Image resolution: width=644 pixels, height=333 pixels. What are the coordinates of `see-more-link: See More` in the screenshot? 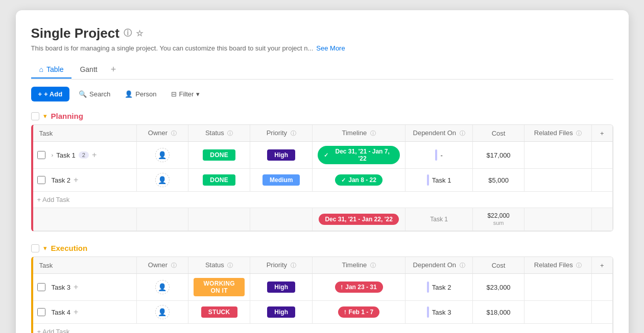 It's located at (330, 48).